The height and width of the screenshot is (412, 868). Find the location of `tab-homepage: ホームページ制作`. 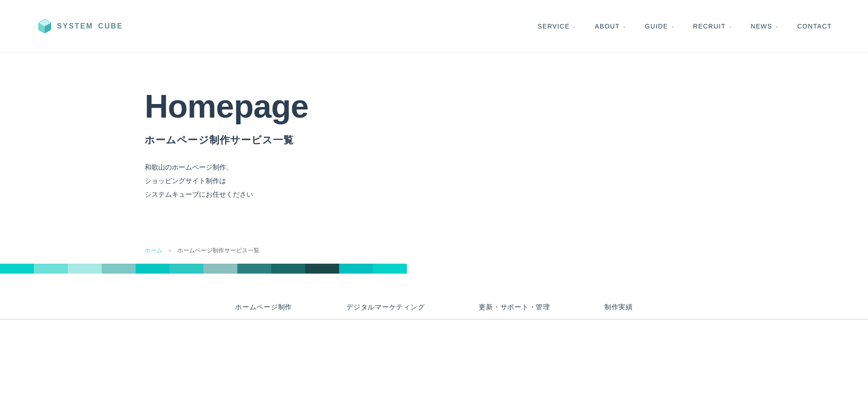

tab-homepage: ホームページ制作 is located at coordinates (264, 308).